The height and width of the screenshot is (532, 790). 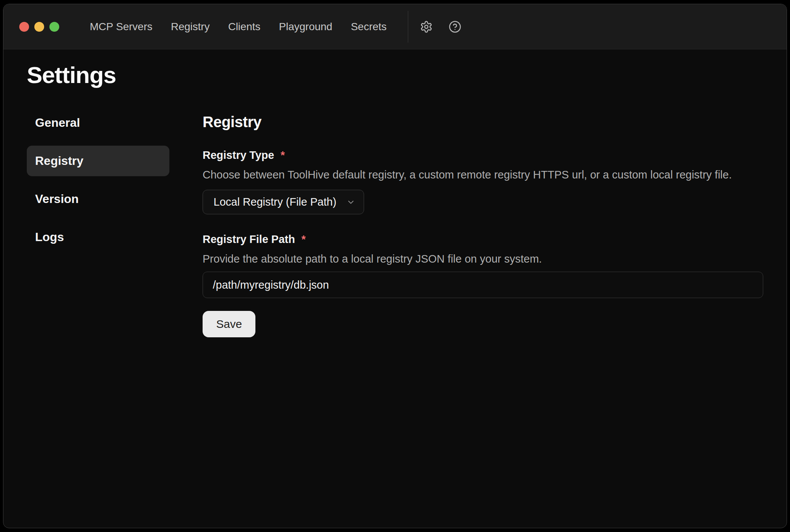 What do you see at coordinates (483, 155) in the screenshot?
I see `registry-type-label-row: Registry Type *` at bounding box center [483, 155].